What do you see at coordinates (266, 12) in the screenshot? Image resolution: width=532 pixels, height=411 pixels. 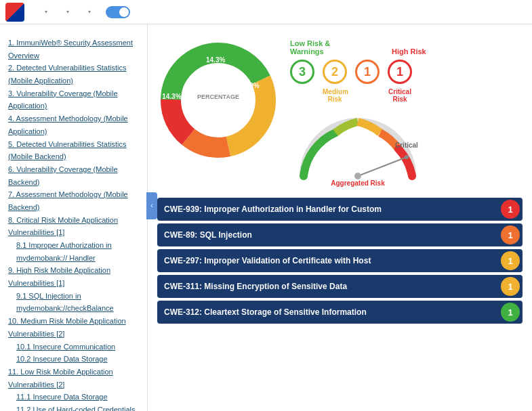 I see `top-navigation: ▾ ▾ ▾` at bounding box center [266, 12].